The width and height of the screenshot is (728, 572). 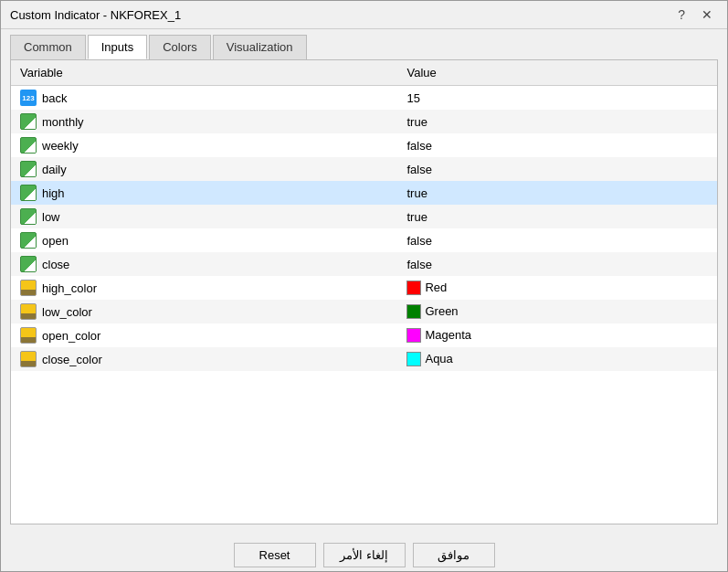 I want to click on variable-cell: low, so click(x=205, y=217).